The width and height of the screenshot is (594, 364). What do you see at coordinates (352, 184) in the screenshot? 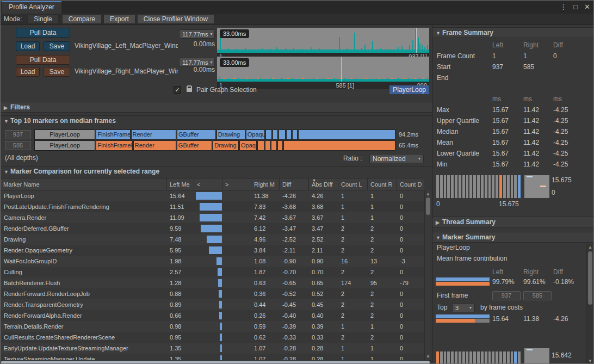
I see `column-header-count-l: Count L` at bounding box center [352, 184].